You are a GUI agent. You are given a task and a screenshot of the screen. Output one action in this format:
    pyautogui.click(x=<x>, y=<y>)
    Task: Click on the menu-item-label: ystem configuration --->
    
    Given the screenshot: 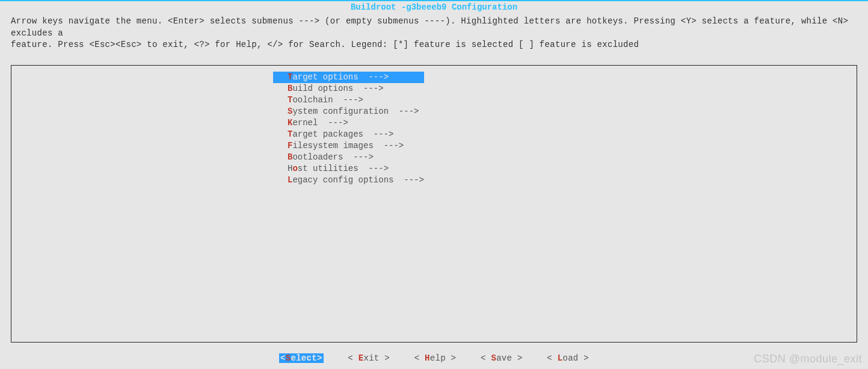 What is the action you would take?
    pyautogui.click(x=356, y=111)
    